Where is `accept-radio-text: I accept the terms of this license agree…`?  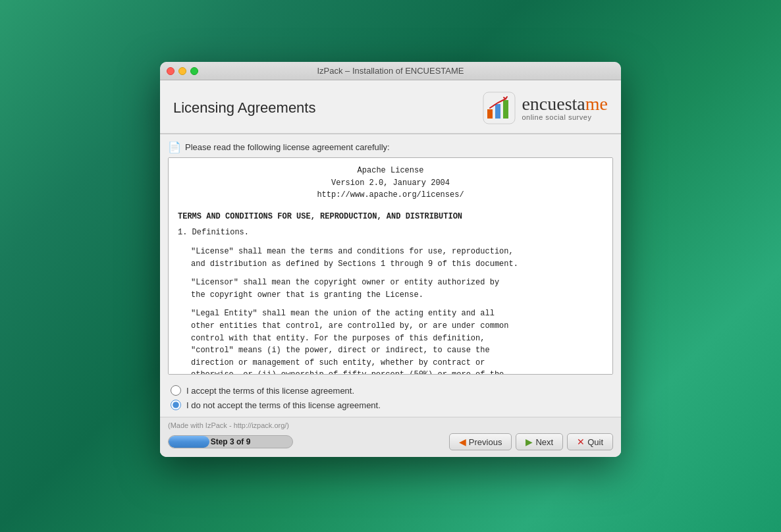 accept-radio-text: I accept the terms of this license agree… is located at coordinates (270, 391).